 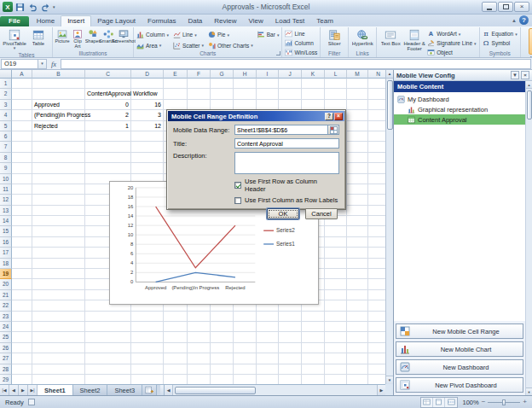 What do you see at coordinates (22, 126) in the screenshot?
I see `cell-A5` at bounding box center [22, 126].